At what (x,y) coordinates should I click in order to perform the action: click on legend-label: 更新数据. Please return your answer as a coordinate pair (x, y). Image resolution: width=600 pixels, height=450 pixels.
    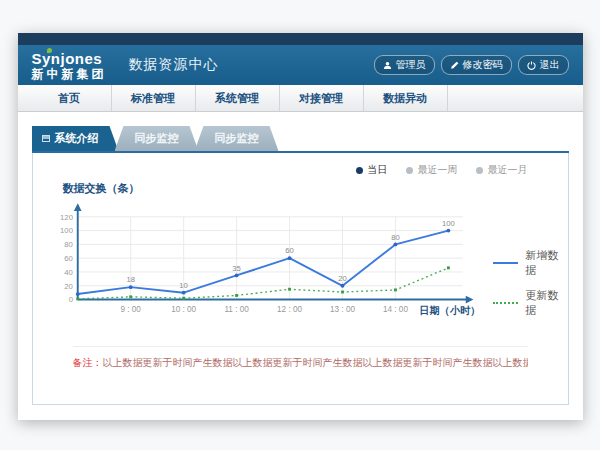
    Looking at the image, I should click on (546, 303).